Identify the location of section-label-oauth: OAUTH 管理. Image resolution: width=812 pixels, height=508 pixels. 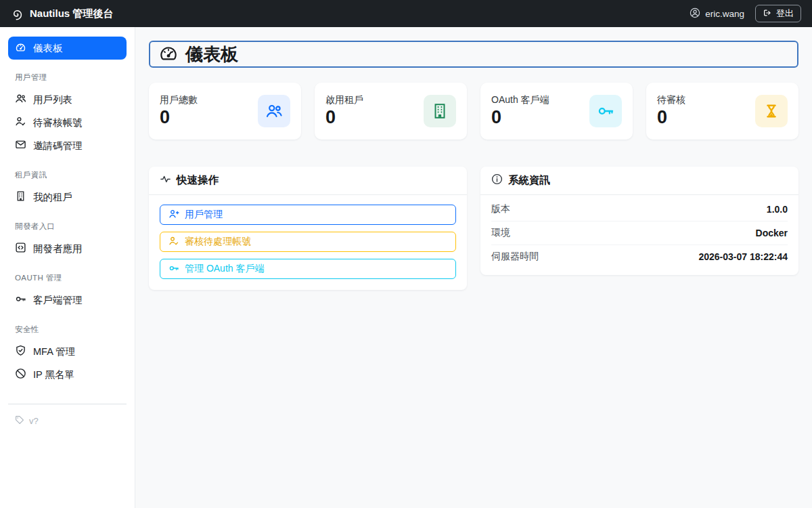
(68, 278).